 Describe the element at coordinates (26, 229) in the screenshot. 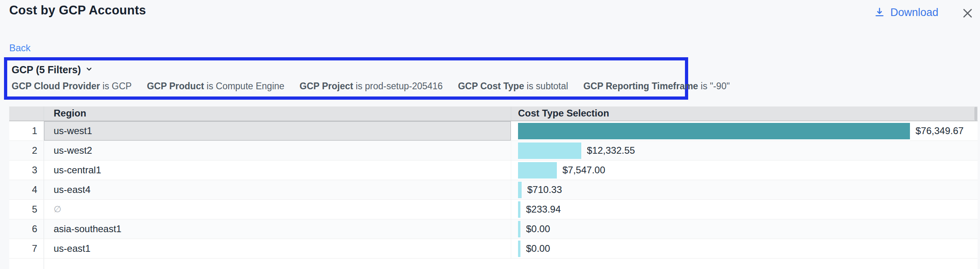

I see `row-number: 6` at that location.